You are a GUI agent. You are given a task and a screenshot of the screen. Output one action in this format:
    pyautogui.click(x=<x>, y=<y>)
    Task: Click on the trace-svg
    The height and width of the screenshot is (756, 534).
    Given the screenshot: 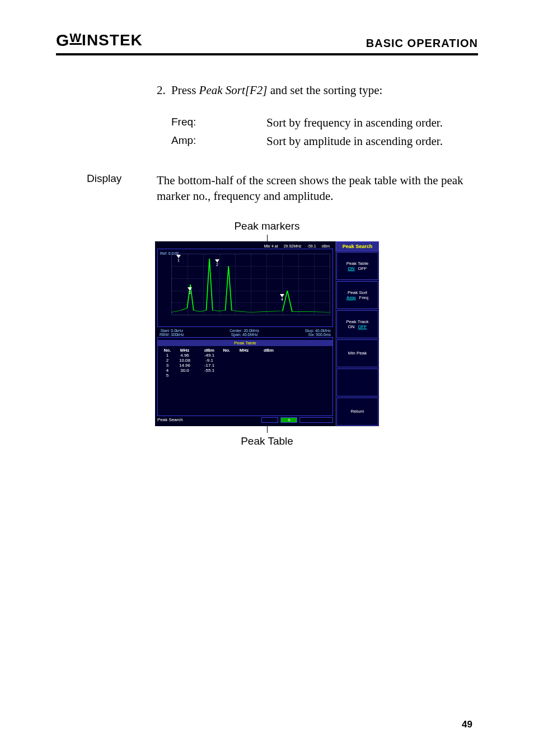 What is the action you would take?
    pyautogui.click(x=251, y=284)
    